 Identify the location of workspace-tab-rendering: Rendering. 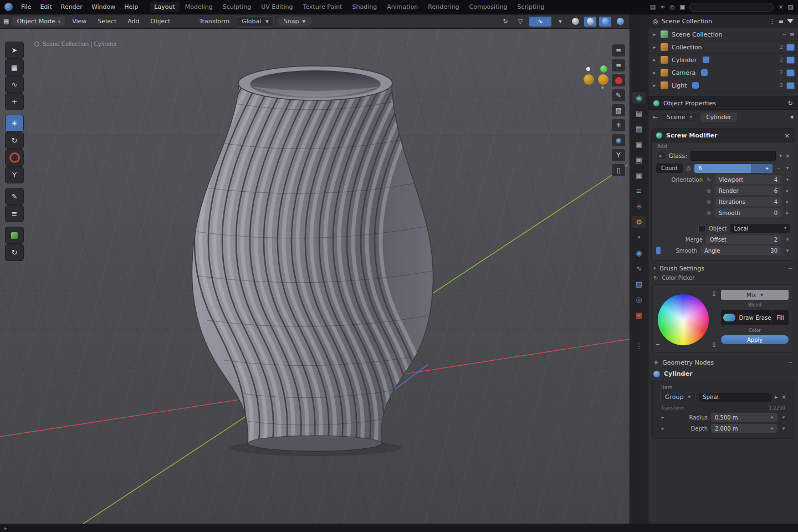
(443, 7).